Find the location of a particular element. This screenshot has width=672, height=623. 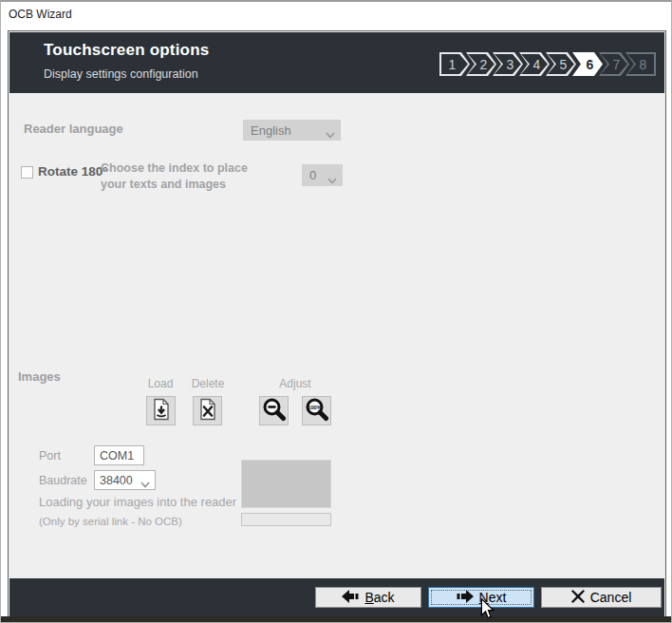

baudrate-label: Baudrate is located at coordinates (63, 481).